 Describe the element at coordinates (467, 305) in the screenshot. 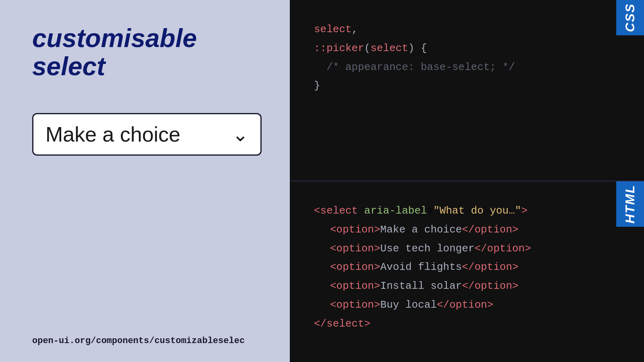

I see `html-line-6: <option>Buy local</option>` at that location.